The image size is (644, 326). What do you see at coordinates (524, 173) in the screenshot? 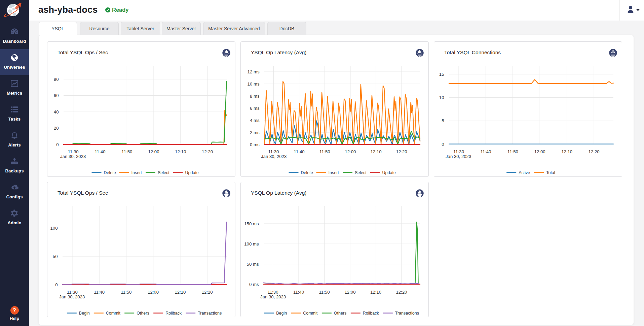
I see `svg-text: Active` at bounding box center [524, 173].